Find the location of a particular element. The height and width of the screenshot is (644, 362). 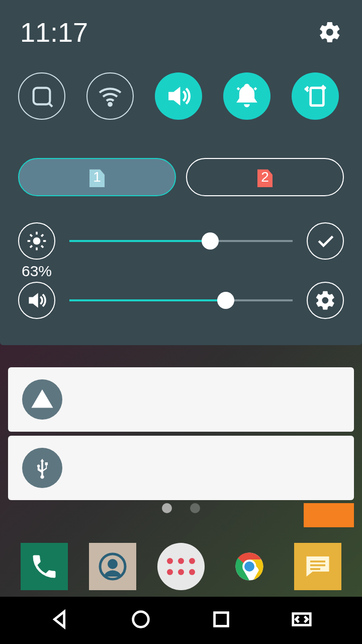

volume-slider is located at coordinates (181, 300).